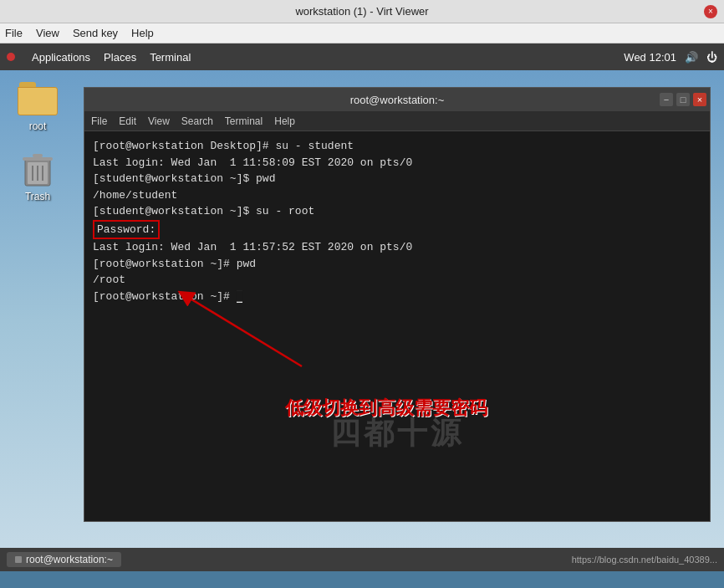  What do you see at coordinates (171, 57) in the screenshot?
I see `terminal-menu-item: Terminal` at bounding box center [171, 57].